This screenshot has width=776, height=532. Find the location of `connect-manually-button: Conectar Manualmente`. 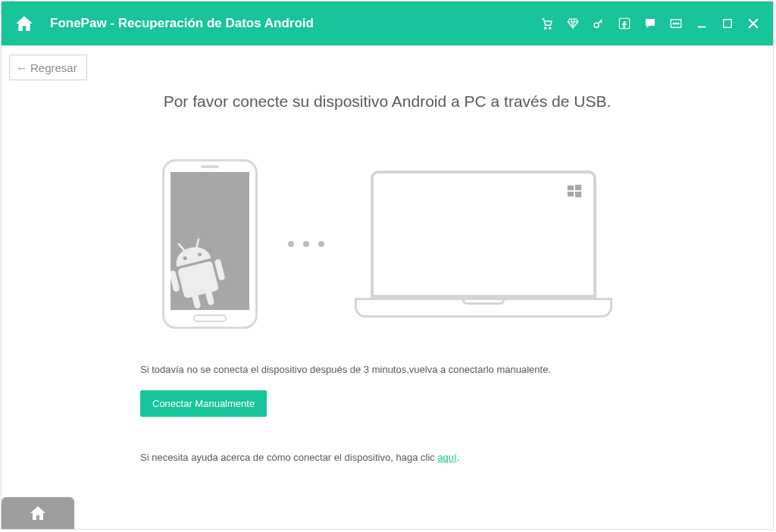

connect-manually-button: Conectar Manualmente is located at coordinates (203, 403).